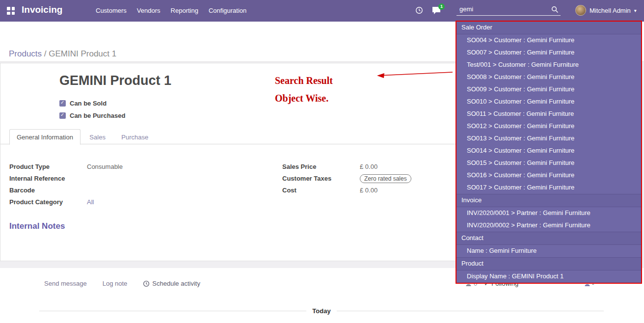 This screenshot has width=644, height=323. I want to click on user-name: Mitchell Admin, so click(610, 11).